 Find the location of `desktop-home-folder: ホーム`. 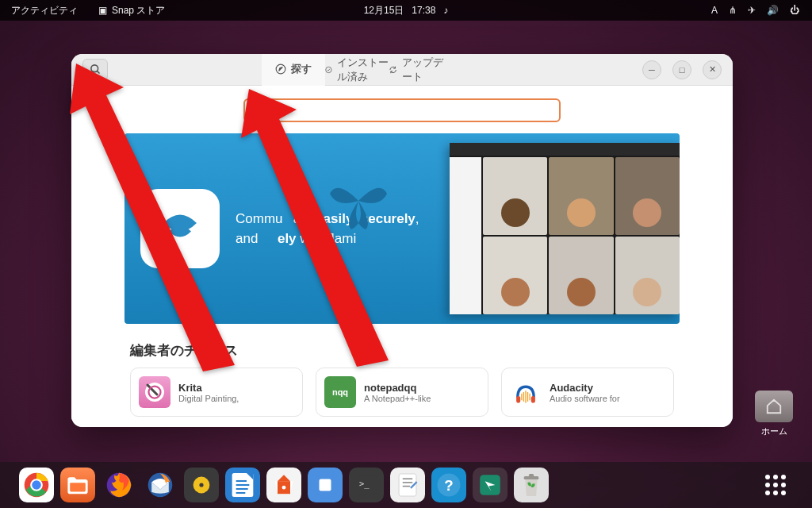

desktop-home-folder: ホーム is located at coordinates (774, 414).